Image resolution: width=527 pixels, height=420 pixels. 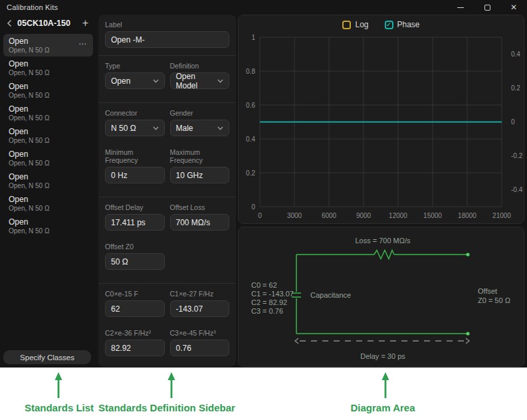 What do you see at coordinates (167, 150) in the screenshot?
I see `connector-section: Connector N 50 Ω Gender Male Minimum Fre…` at bounding box center [167, 150].